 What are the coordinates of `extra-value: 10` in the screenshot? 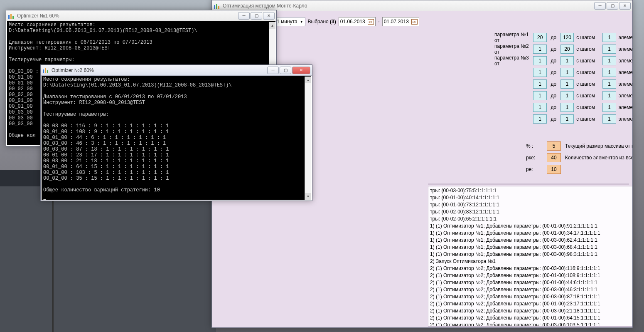 It's located at (554, 169).